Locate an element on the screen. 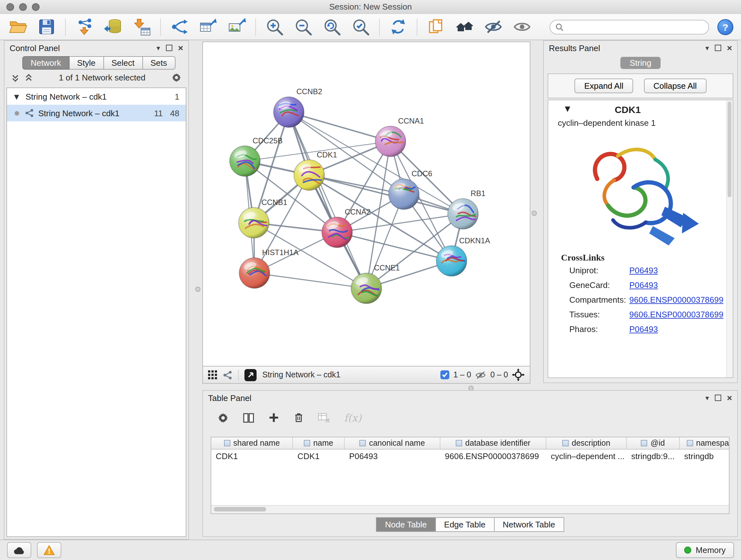  network-node-CCNE1 is located at coordinates (366, 288).